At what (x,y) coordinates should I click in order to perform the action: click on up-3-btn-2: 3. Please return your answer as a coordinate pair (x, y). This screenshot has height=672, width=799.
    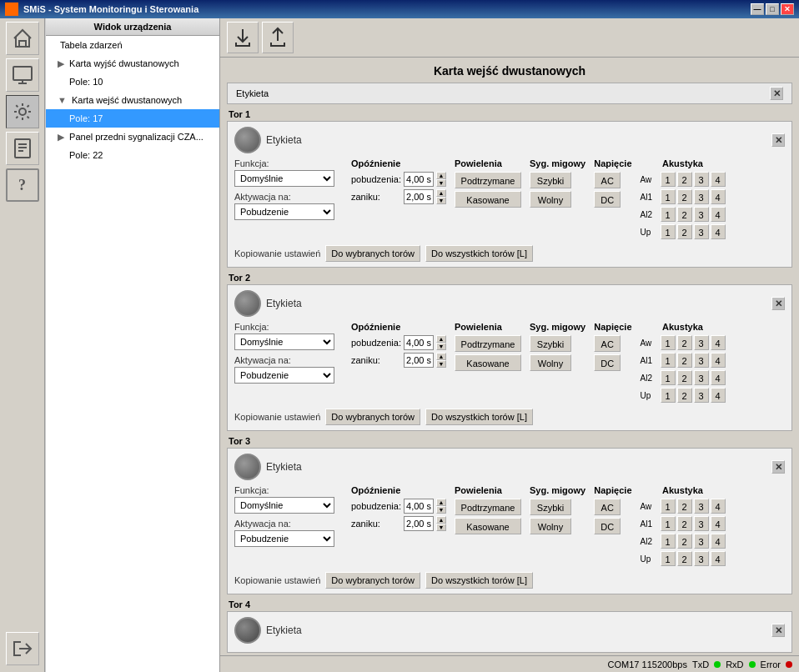
    Looking at the image, I should click on (701, 395).